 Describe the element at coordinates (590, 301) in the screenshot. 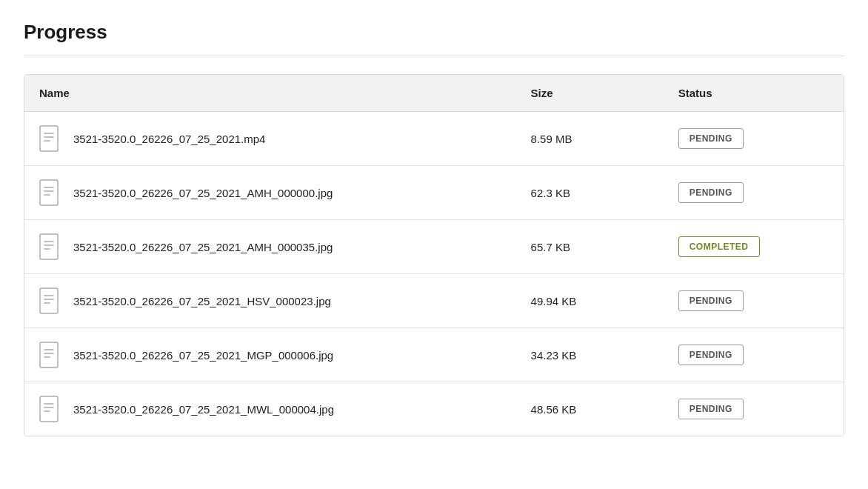

I see `file-size-cell: 49.94 KB` at that location.